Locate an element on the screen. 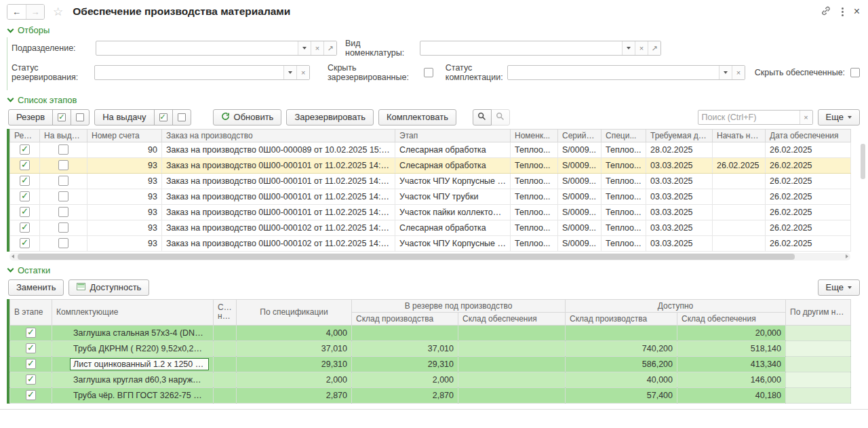 This screenshot has width=868, height=428. hide-provided-checkbox is located at coordinates (855, 73).